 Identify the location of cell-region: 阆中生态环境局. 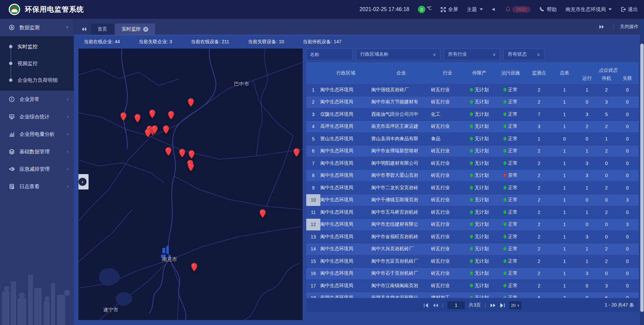
(346, 224).